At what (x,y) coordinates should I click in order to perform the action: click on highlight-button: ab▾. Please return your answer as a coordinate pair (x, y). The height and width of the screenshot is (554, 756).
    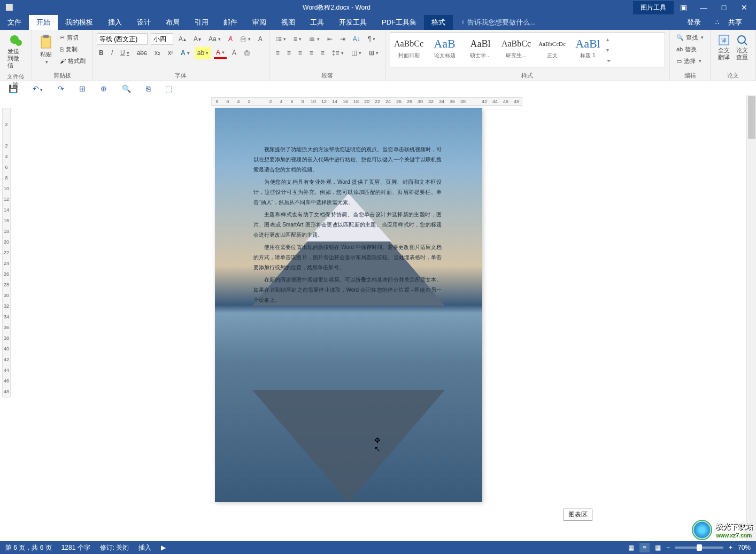
    Looking at the image, I should click on (203, 53).